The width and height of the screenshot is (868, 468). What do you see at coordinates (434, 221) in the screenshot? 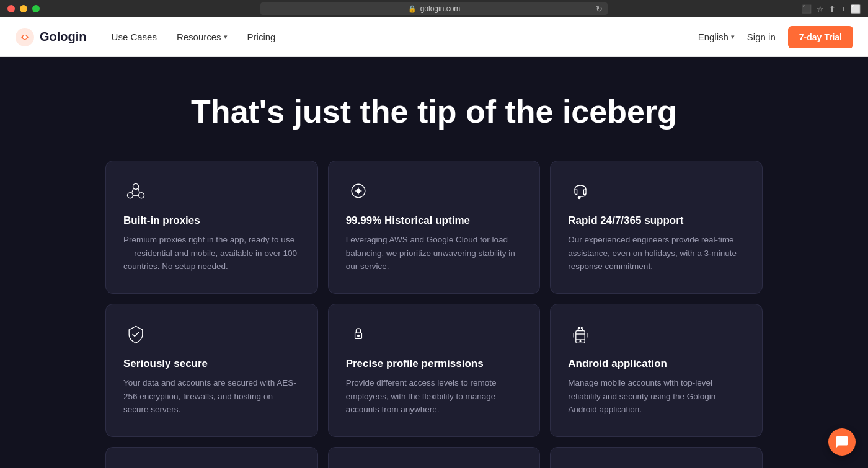
I see `feature-title: 99.99% Historical uptime` at bounding box center [434, 221].